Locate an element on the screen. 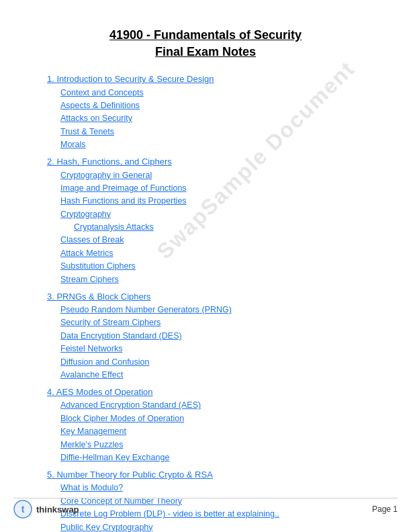 This screenshot has width=411, height=532. toc-item: Morals is located at coordinates (212, 145).